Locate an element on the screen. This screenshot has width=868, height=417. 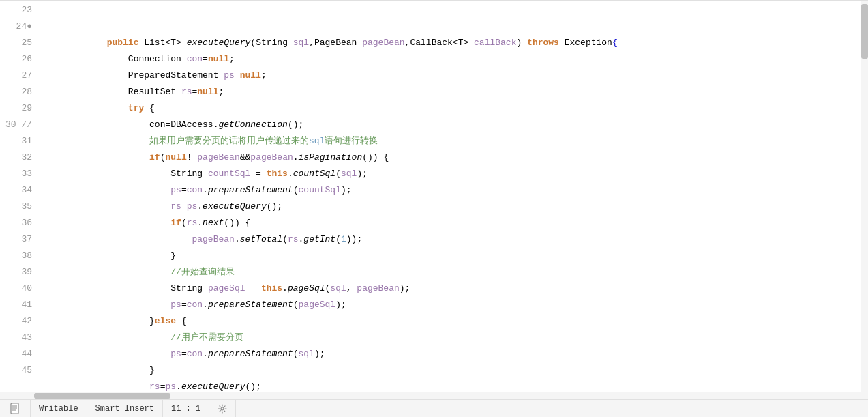
line-num-36: 36 is located at coordinates (19, 223).